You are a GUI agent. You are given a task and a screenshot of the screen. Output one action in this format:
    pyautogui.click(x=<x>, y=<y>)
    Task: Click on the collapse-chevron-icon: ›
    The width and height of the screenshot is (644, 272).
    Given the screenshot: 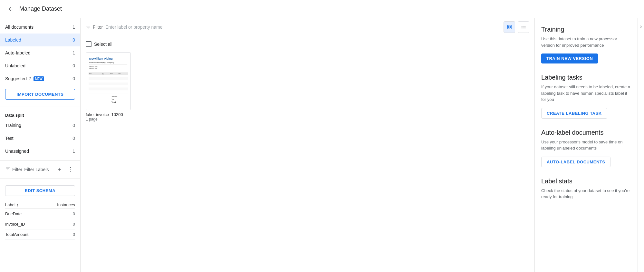 What is the action you would take?
    pyautogui.click(x=641, y=26)
    